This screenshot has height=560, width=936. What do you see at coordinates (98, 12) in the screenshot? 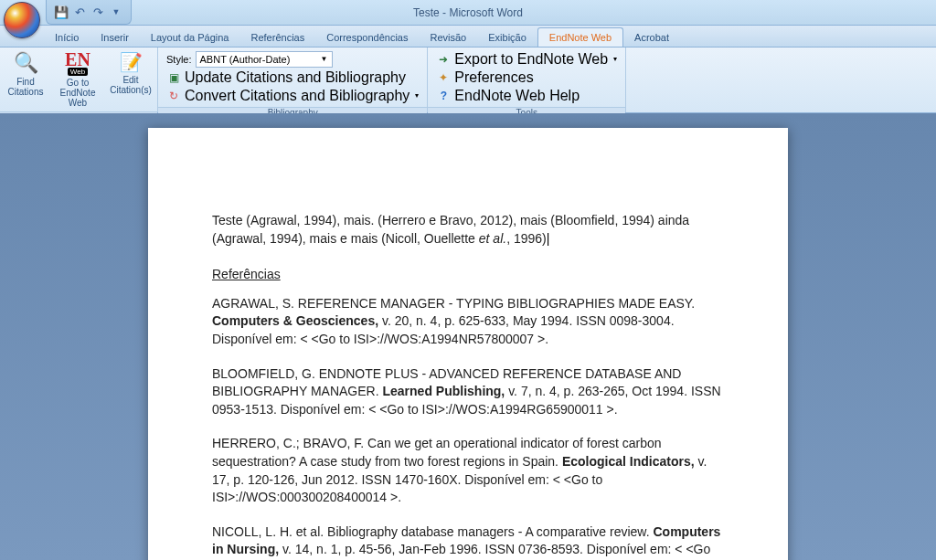
I see `redo-icon: ↷` at bounding box center [98, 12].